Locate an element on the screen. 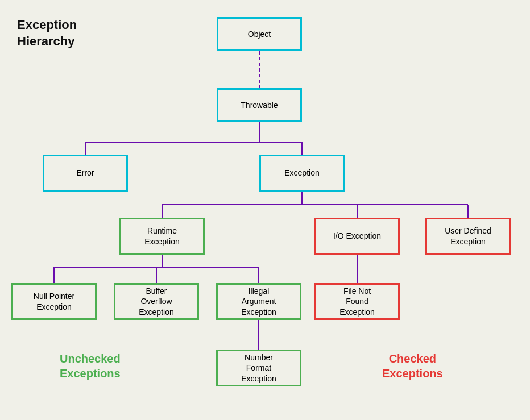 Image resolution: width=530 pixels, height=420 pixels. diagram-title: ExceptionHierarchy is located at coordinates (47, 33).